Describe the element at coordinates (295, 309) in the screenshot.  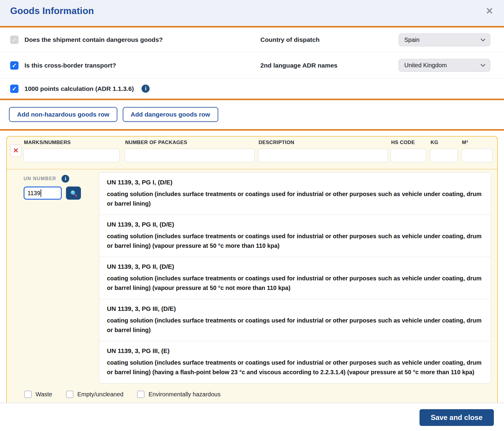
I see `un-entry-title: UN 1139, 3, PG III, (D/E)` at that location.